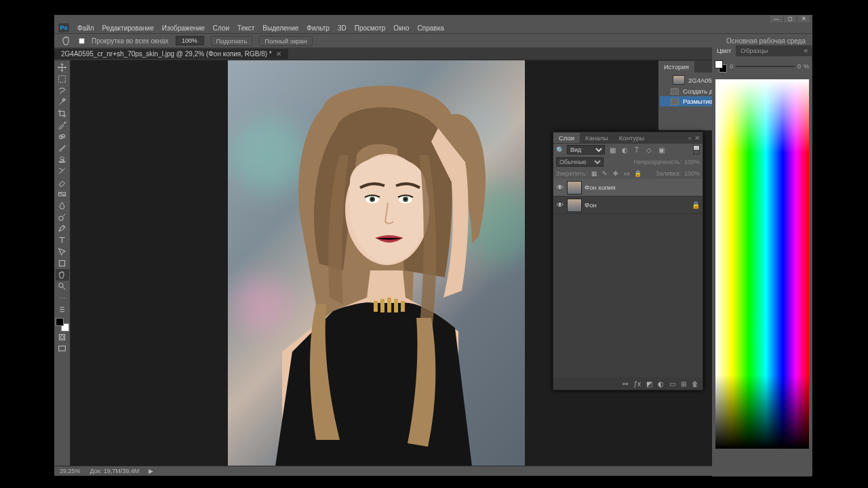 This screenshot has width=868, height=488. I want to click on status-zoom: 29,25%, so click(71, 471).